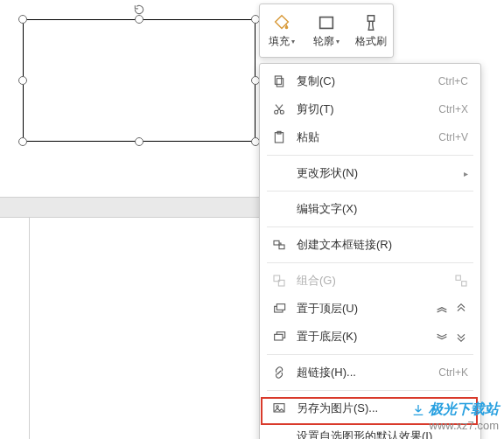  I want to click on shape-toolbar: 填充▾ 轮廓▾ 格式刷, so click(326, 31).